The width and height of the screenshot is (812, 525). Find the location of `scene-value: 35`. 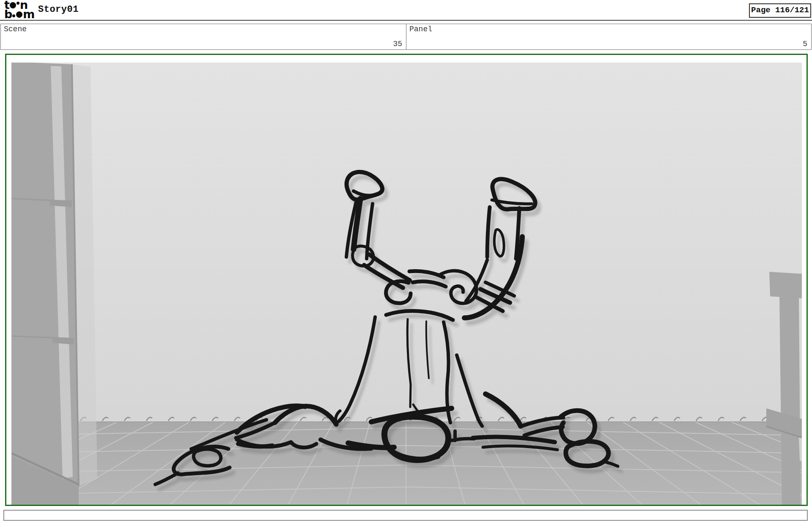

scene-value: 35 is located at coordinates (398, 44).